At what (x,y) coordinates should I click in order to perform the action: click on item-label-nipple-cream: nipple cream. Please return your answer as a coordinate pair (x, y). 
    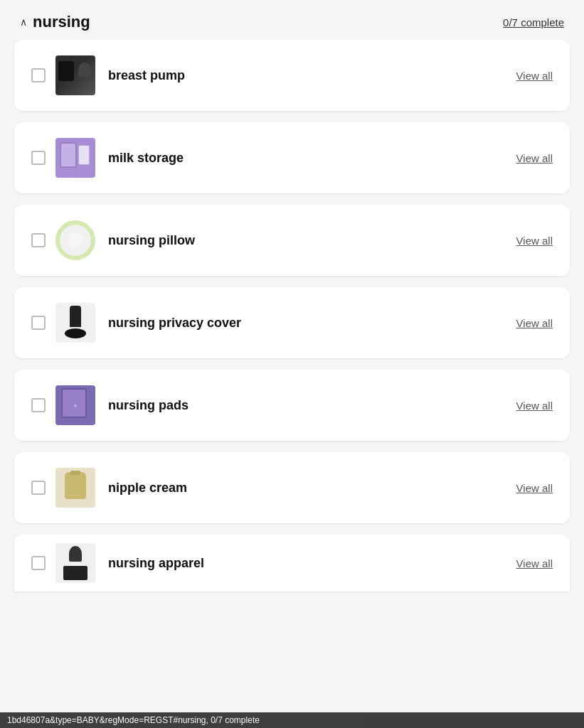
    Looking at the image, I should click on (308, 488).